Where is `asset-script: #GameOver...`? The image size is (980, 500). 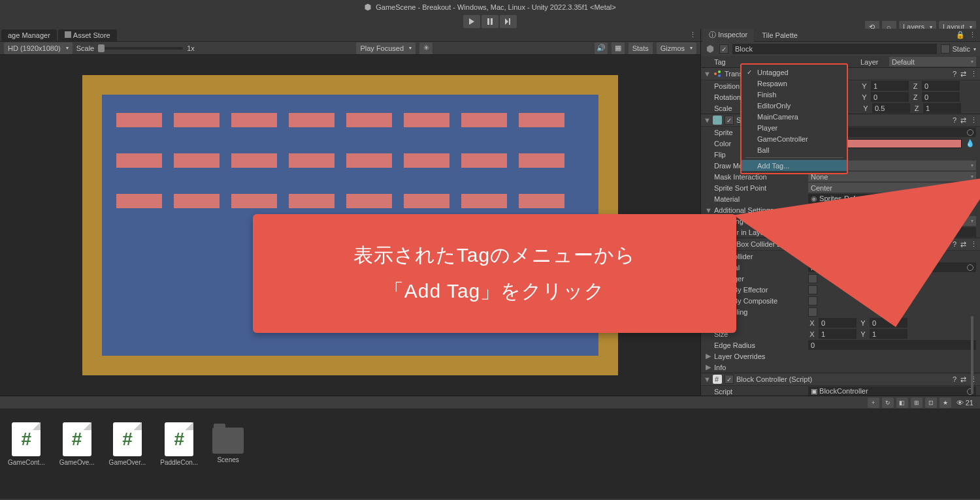
asset-script: #GameOver... is located at coordinates (128, 444).